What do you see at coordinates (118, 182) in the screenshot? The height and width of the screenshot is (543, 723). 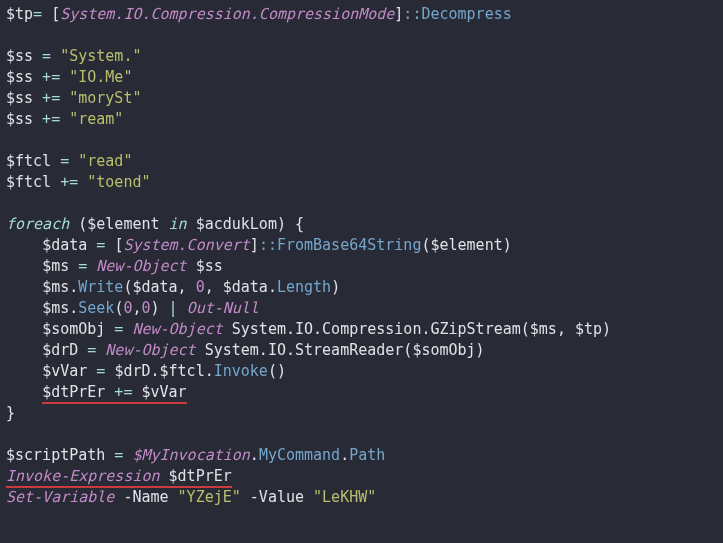 I see `string: "toend"` at bounding box center [118, 182].